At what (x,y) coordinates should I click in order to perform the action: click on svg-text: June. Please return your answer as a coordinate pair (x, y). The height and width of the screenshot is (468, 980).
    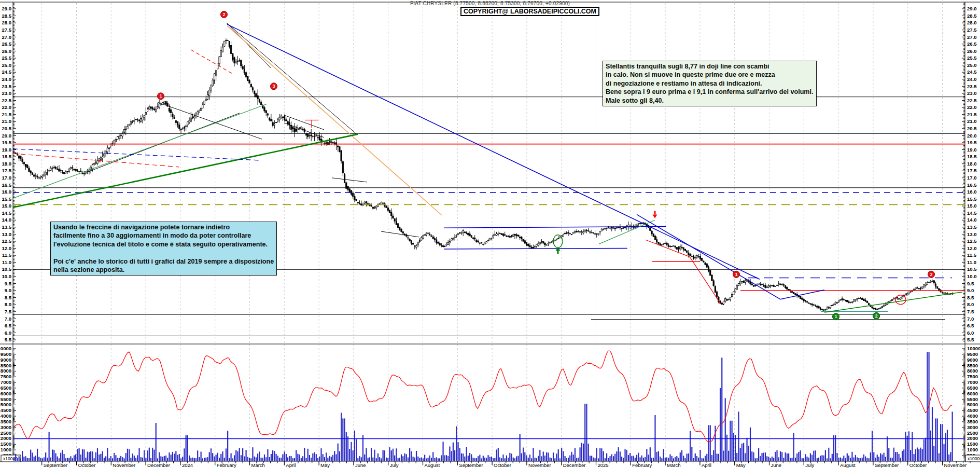
    Looking at the image, I should click on (777, 465).